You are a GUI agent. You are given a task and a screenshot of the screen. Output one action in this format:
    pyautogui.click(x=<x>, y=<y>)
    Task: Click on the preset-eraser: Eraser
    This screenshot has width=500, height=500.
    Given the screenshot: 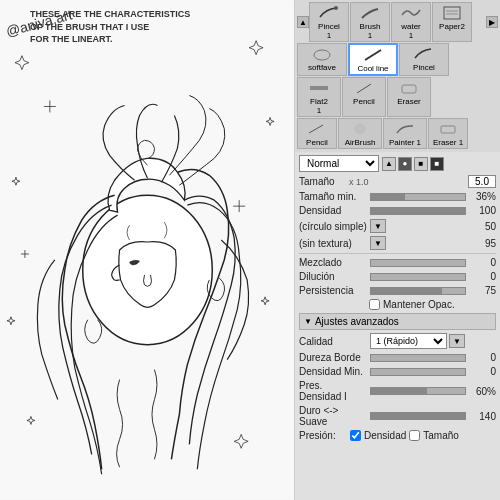 What is the action you would take?
    pyautogui.click(x=409, y=97)
    